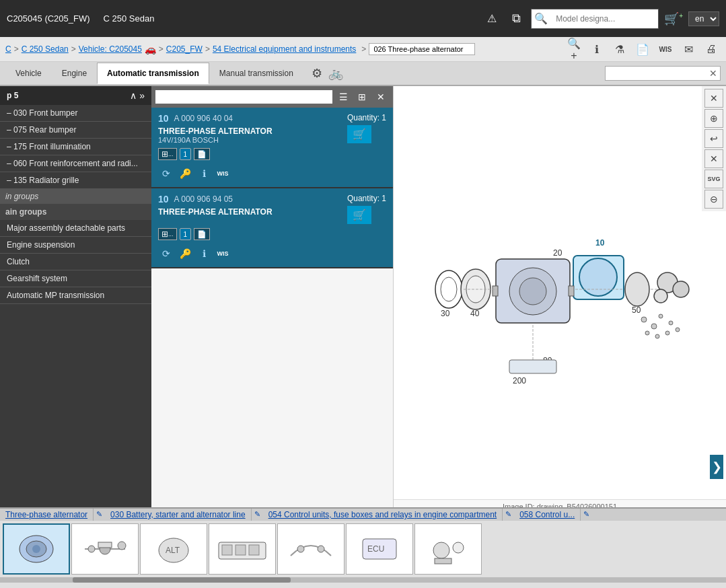  Describe the element at coordinates (384, 515) in the screenshot. I see `thumb-label-2: 054 Control units, fuse boxes and relays…` at that location.